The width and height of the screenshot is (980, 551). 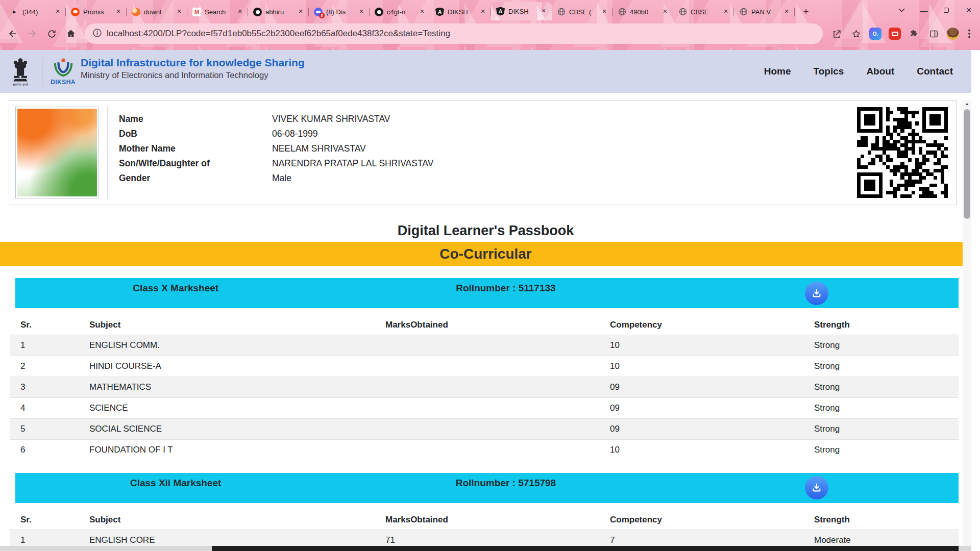 What do you see at coordinates (837, 34) in the screenshot?
I see `share-icon` at bounding box center [837, 34].